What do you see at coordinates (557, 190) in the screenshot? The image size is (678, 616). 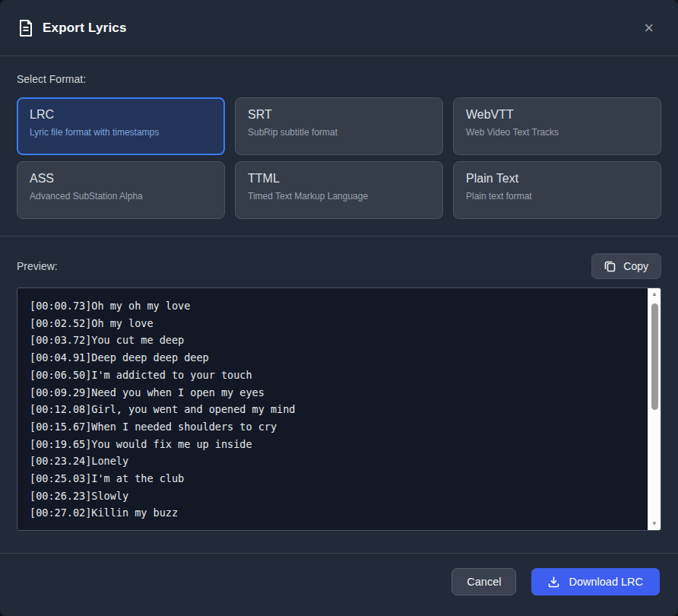 I see `format-card-plain-text: Plain TextPlain text format` at bounding box center [557, 190].